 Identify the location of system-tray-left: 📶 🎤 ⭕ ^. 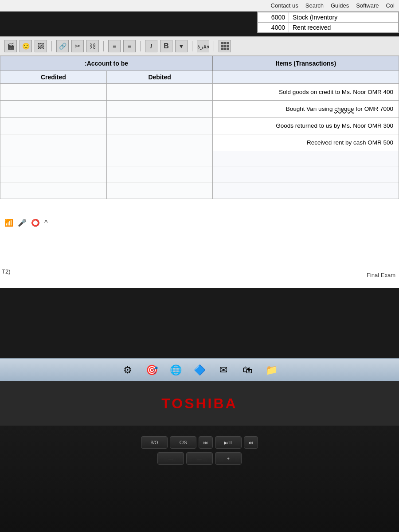
(26, 223).